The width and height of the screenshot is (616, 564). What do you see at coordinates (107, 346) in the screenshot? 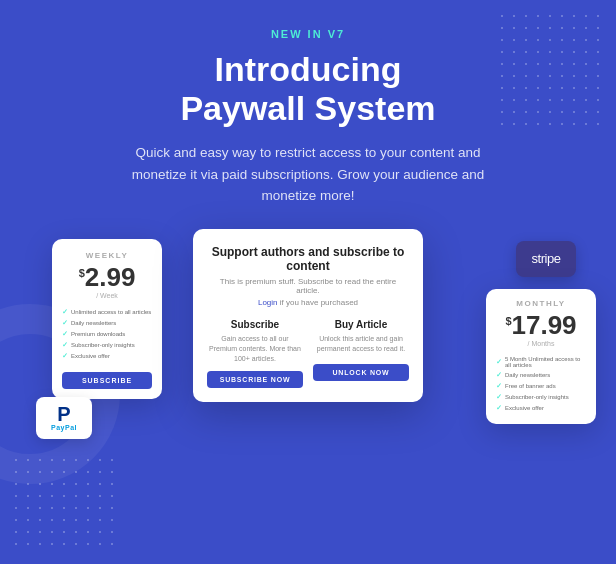
I see `weekly-feature-4: Subscriber-only insights` at bounding box center [107, 346].